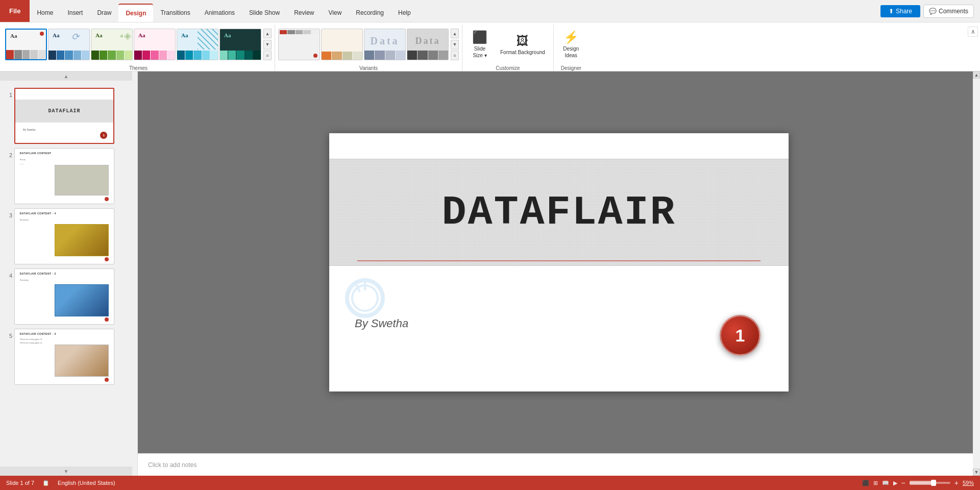 This screenshot has width=980, height=490. I want to click on slide-badge: 1, so click(740, 335).